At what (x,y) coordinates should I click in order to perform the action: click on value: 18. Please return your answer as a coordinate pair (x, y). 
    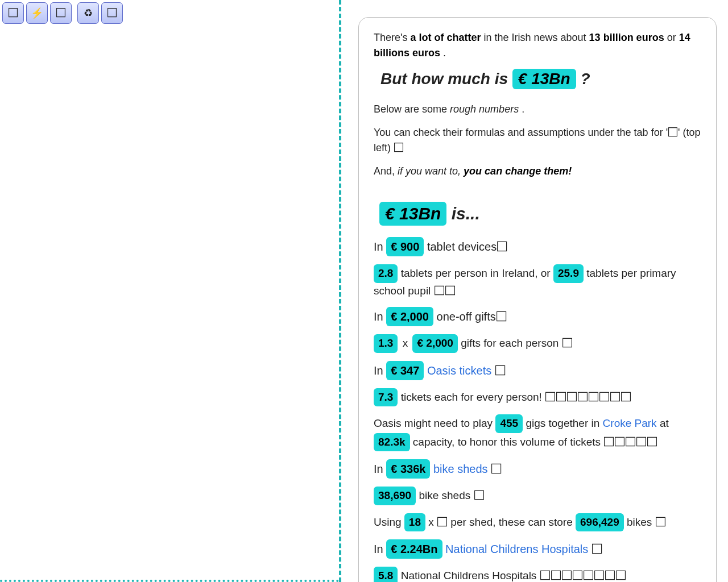
    Looking at the image, I should click on (415, 523).